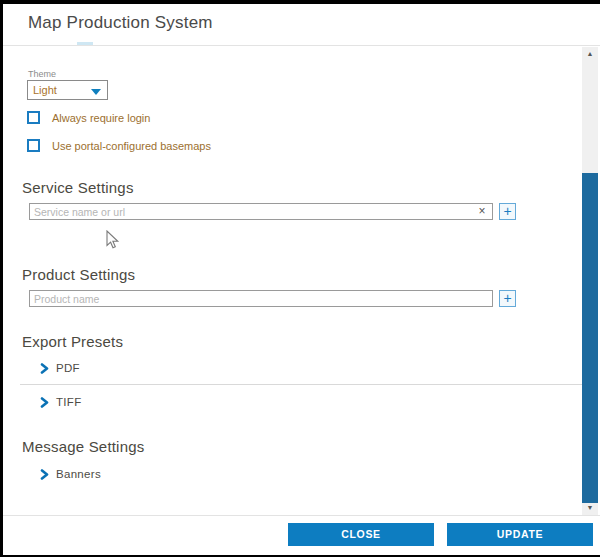  I want to click on message-setting-banners-label: Banners, so click(78, 474).